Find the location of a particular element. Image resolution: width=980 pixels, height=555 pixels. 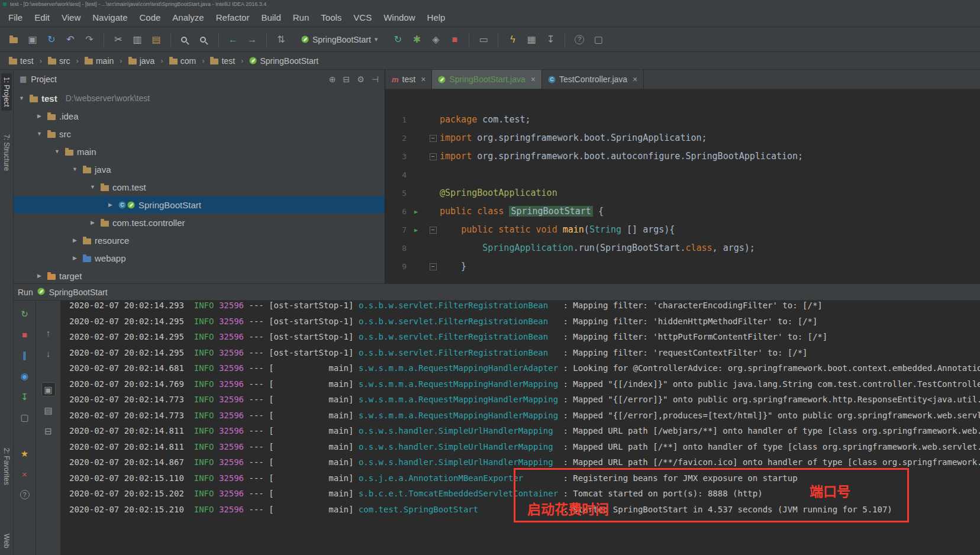

rerun-button: ↻ is located at coordinates (25, 314).